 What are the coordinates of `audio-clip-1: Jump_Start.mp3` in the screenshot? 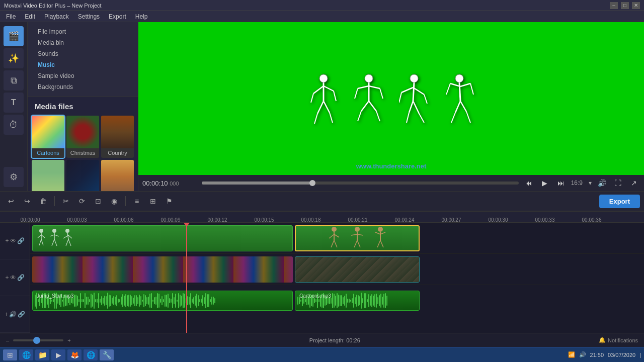 It's located at (163, 301).